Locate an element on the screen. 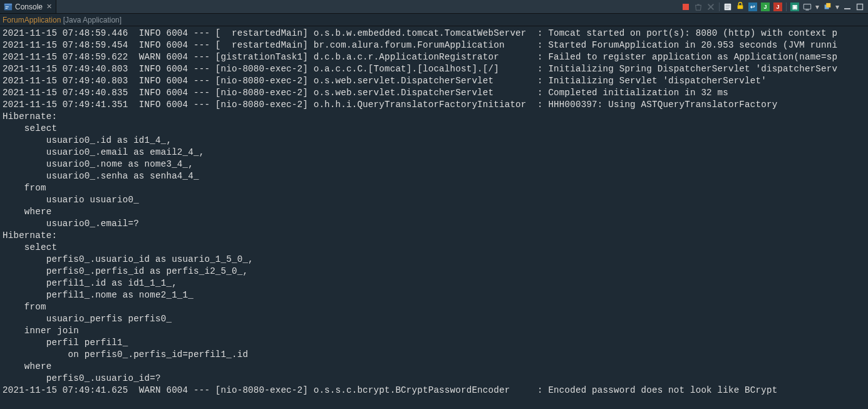 Image resolution: width=868 pixels, height=409 pixels. show-console-err-button: J is located at coordinates (778, 7).